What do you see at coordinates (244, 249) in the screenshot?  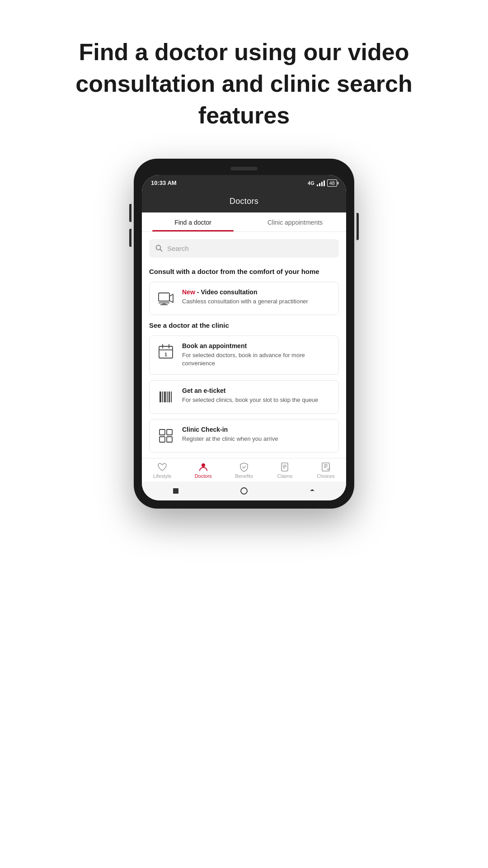 I see `search-bar: Search` at bounding box center [244, 249].